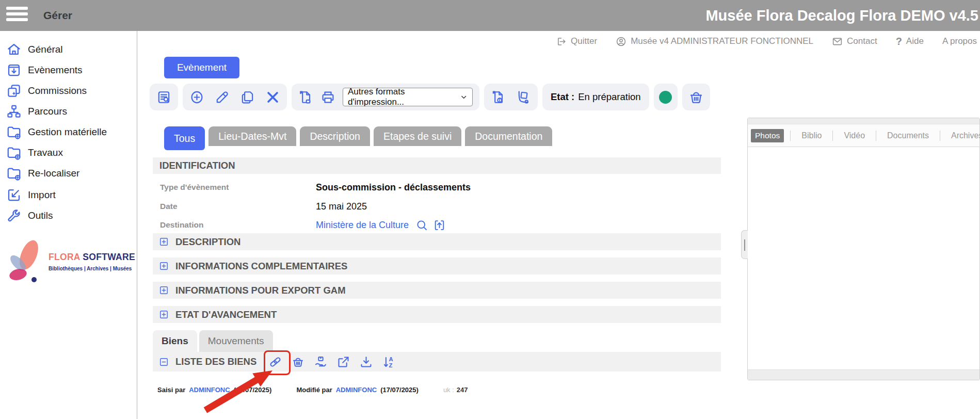  I want to click on sidebar-item-travaux: Travaux, so click(67, 153).